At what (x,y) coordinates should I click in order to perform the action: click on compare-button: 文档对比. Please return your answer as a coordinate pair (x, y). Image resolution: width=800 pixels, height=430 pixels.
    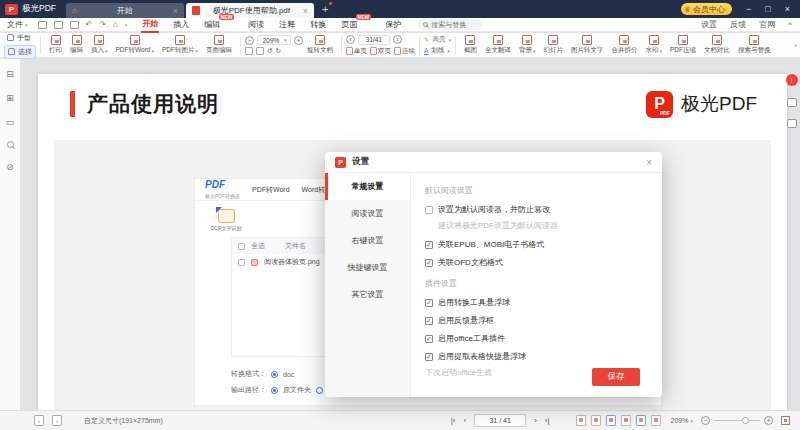
    Looking at the image, I should click on (717, 45).